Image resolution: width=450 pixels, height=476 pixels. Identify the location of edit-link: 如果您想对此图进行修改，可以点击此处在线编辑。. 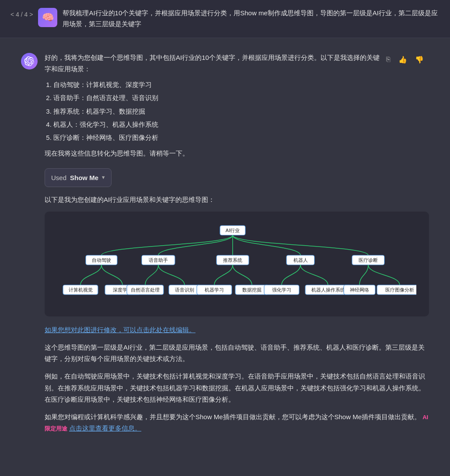
(237, 330).